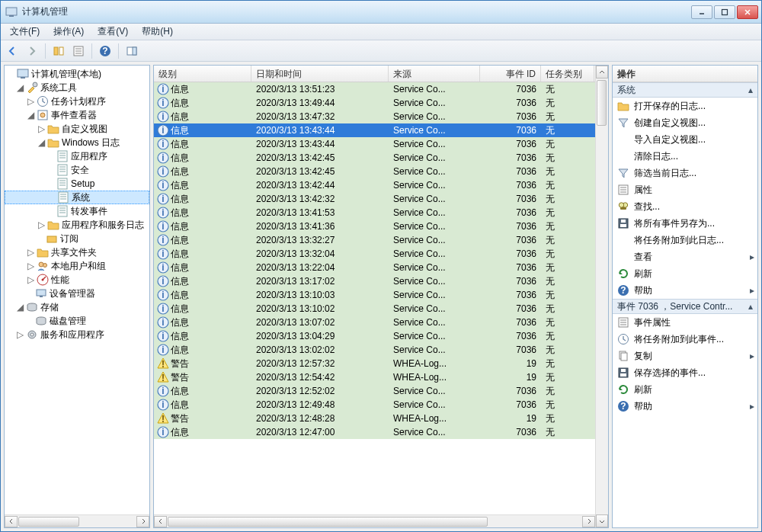 This screenshot has width=762, height=532. Describe the element at coordinates (375, 254) in the screenshot. I see `event-row: 信息2020/3/13 13:32:04Service Co...7036无` at that location.